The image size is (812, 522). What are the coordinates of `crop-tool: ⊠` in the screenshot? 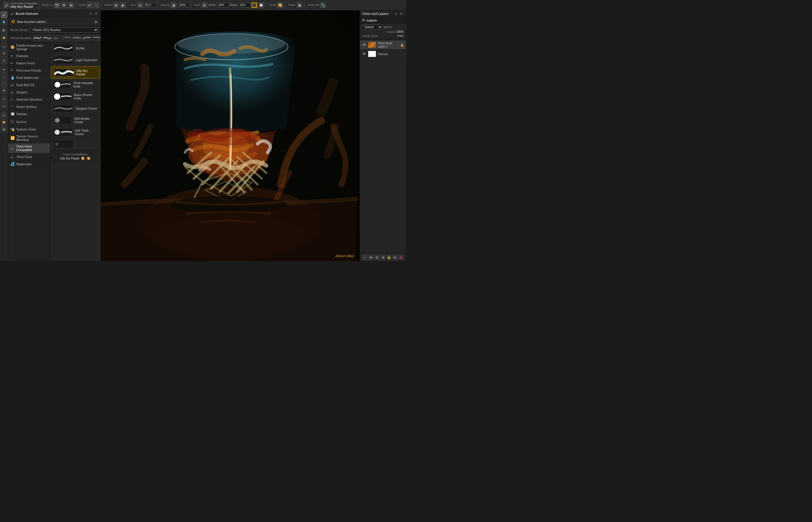 It's located at (4, 91).